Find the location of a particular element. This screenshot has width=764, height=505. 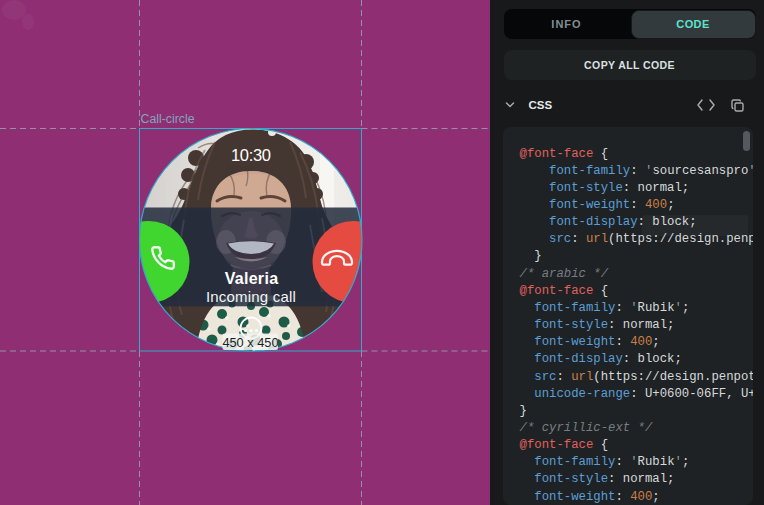

svg-text: Call-circle is located at coordinates (168, 119).